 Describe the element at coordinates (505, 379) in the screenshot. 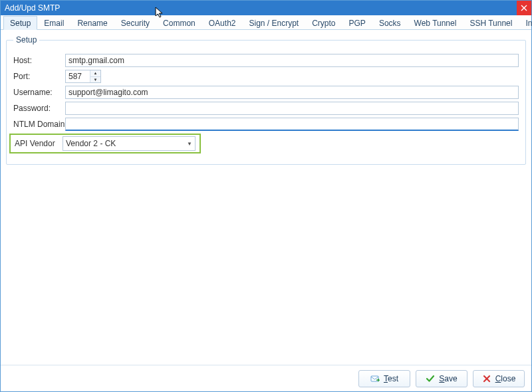

I see `close-button-label: Close` at that location.